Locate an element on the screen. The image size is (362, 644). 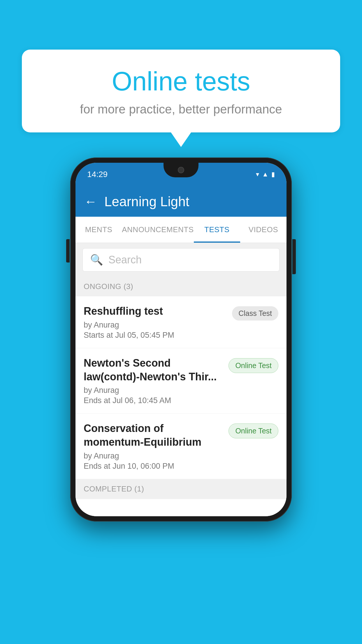
status-time: 14:29 is located at coordinates (97, 174).